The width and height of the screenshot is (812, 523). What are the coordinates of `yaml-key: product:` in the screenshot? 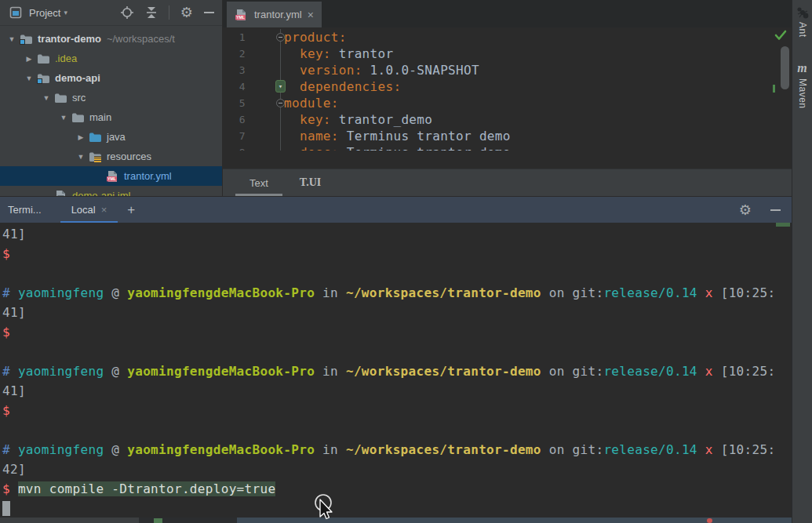 It's located at (315, 38).